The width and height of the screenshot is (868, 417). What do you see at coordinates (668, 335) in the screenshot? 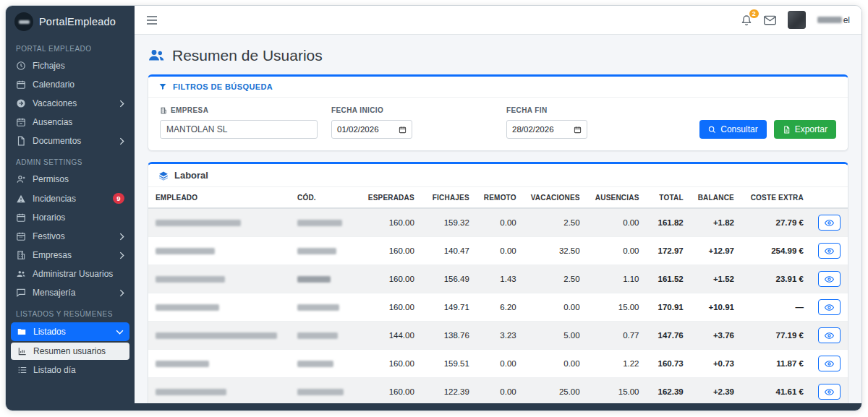
I see `cell-total: 147.76` at bounding box center [668, 335].